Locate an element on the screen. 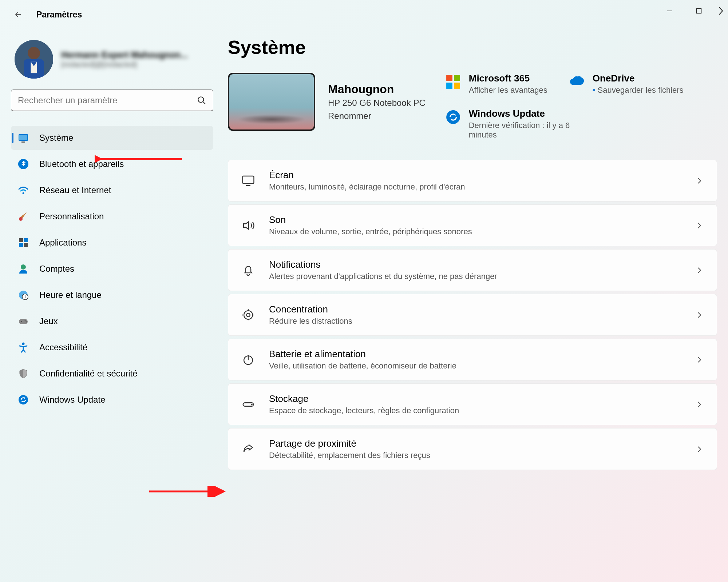 This screenshot has height=582, width=728. page-title: Système is located at coordinates (472, 47).